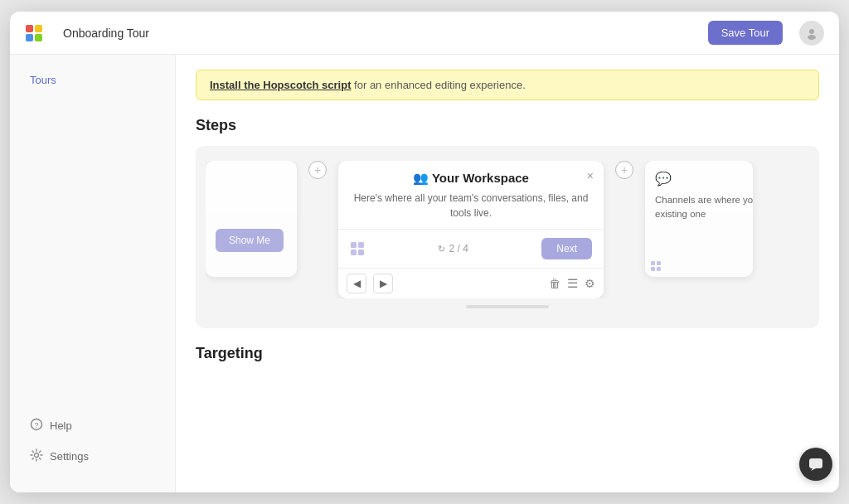 The height and width of the screenshot is (504, 849). What do you see at coordinates (34, 33) in the screenshot?
I see `app-logo` at bounding box center [34, 33].